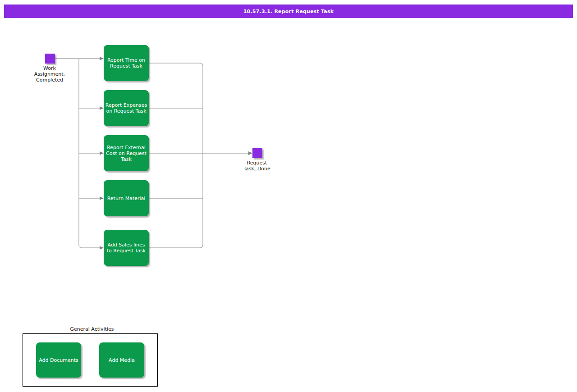  I want to click on start-event-square, so click(50, 59).